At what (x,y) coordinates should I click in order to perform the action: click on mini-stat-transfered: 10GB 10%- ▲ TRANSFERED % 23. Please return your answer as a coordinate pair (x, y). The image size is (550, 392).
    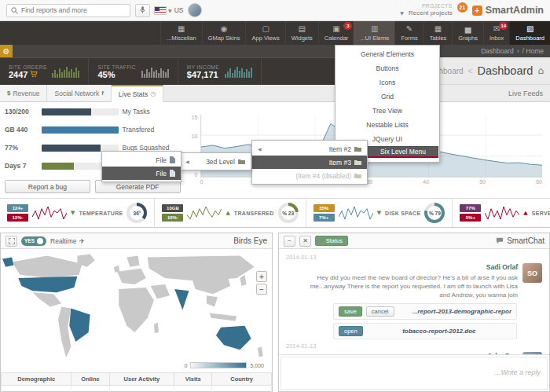
    Looking at the image, I should click on (230, 213).